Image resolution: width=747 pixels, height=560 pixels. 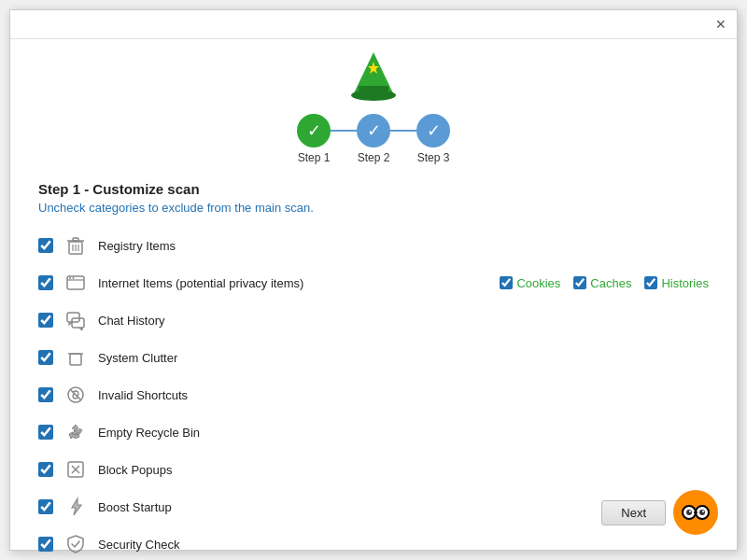 I want to click on step1-2-connector, so click(x=344, y=131).